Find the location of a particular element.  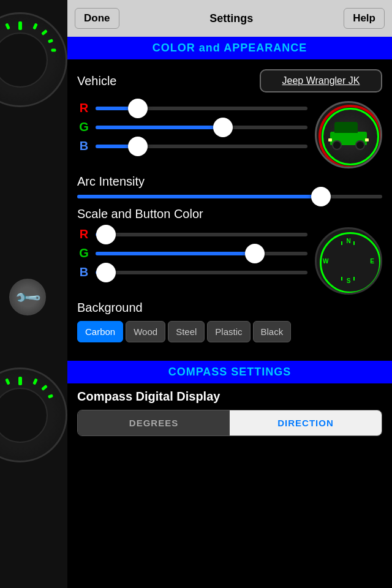

arc-intensity-fill is located at coordinates (199, 197).